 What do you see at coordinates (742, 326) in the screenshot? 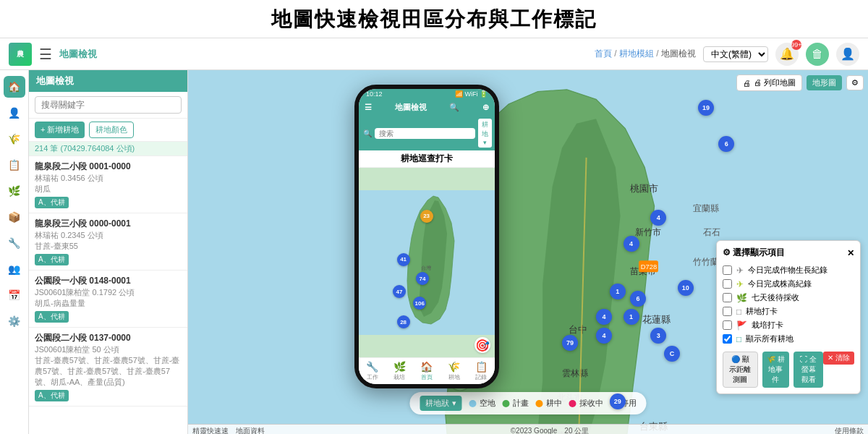
I see `layer-icon: 🚩` at bounding box center [742, 326].